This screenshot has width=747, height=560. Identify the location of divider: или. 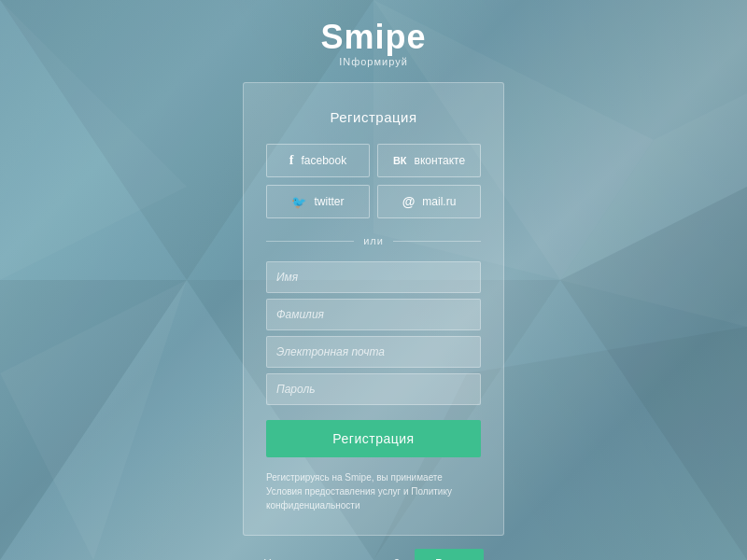
(374, 241).